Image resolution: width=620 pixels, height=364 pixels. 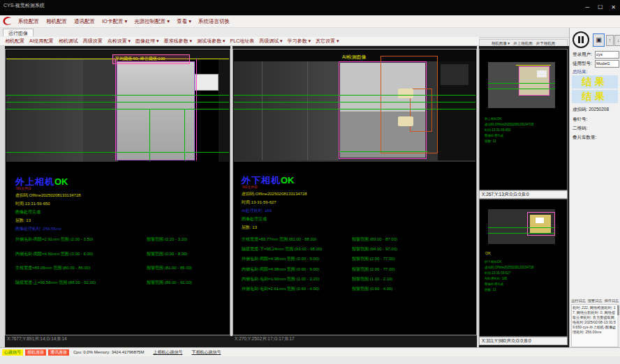 What do you see at coordinates (524, 268) in the screenshot?
I see `thumbnail-view-lower: OK 外下相机OK虚拟码:Offline20250208133134728时间:…` at bounding box center [524, 268].